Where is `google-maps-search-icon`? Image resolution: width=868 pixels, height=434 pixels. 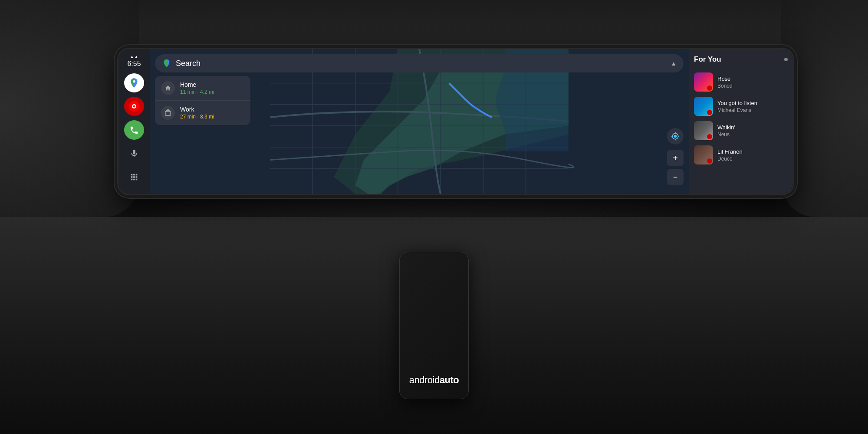
google-maps-search-icon is located at coordinates (167, 63).